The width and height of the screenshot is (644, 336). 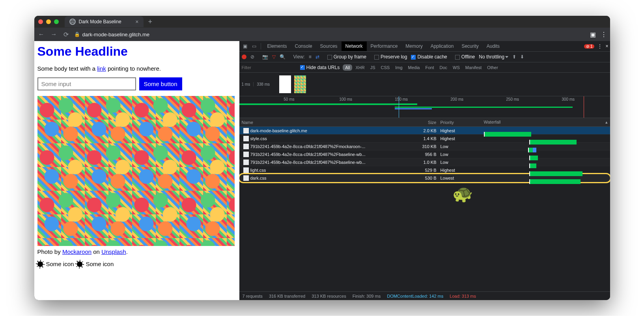 I want to click on filter-font: Font, so click(x=429, y=68).